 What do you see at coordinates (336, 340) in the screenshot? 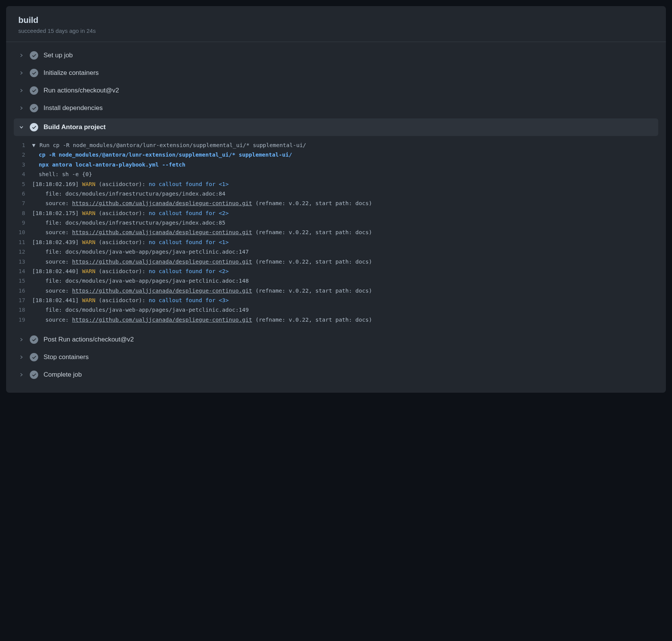
I see `step-post-checkout: Post Run actions/checkout@v2` at bounding box center [336, 340].